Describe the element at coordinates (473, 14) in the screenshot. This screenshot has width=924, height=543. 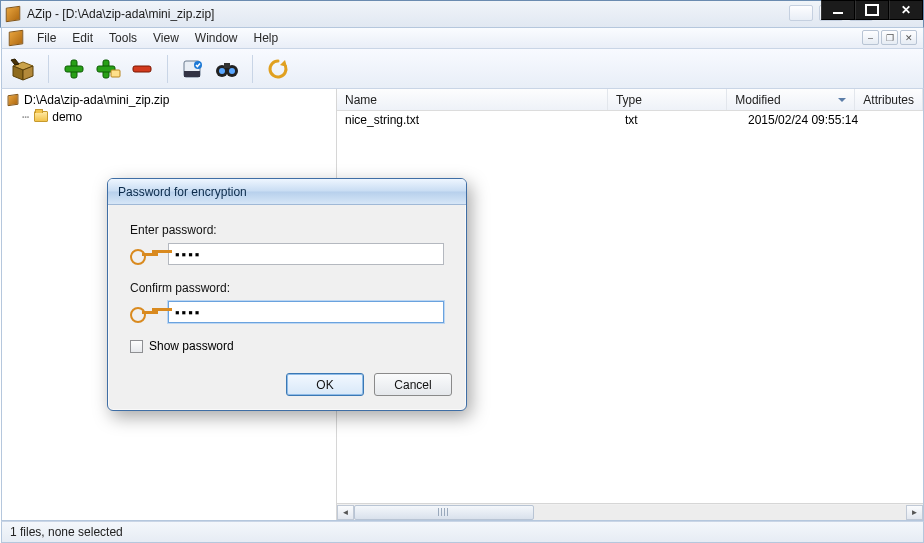
I see `window-title: AZip - [D:\Ada\zip-ada\mini_zip.zip]` at that location.